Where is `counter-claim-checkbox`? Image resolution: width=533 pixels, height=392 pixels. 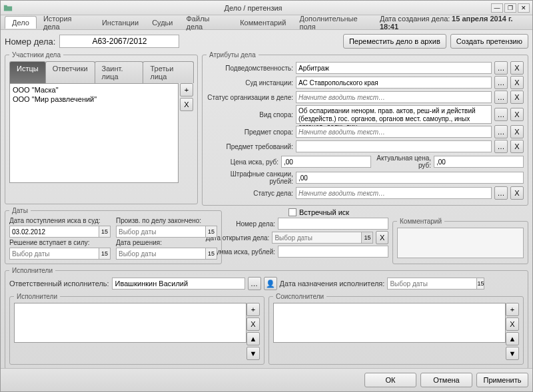 counter-claim-checkbox is located at coordinates (292, 212).